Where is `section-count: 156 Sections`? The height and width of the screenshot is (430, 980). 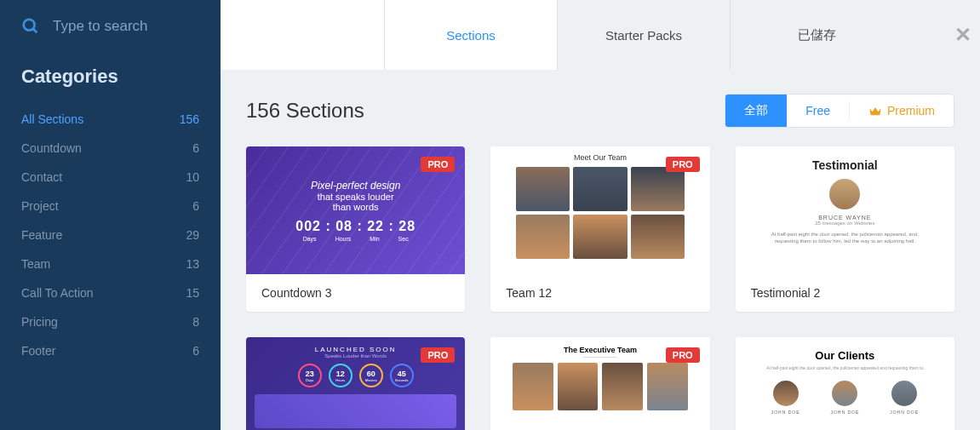
section-count: 156 Sections is located at coordinates (305, 111).